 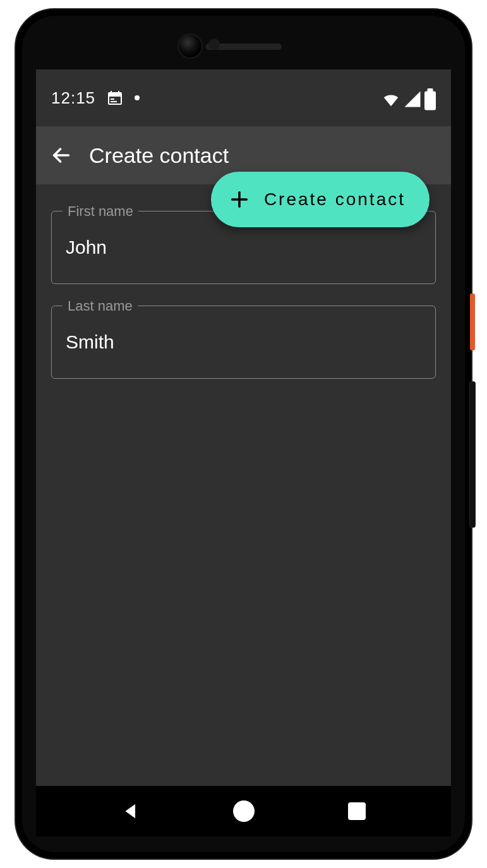 What do you see at coordinates (131, 811) in the screenshot?
I see `triangle-left-icon` at bounding box center [131, 811].